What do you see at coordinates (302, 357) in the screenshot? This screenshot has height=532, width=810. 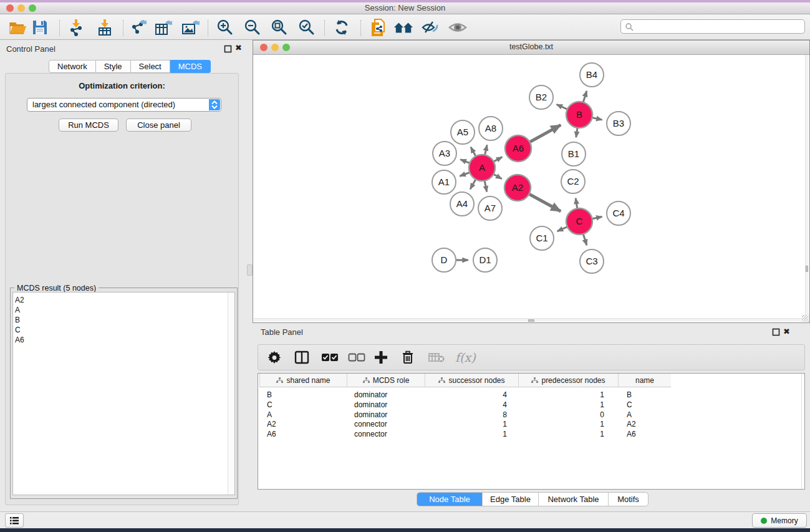 I see `split-columns-icon` at bounding box center [302, 357].